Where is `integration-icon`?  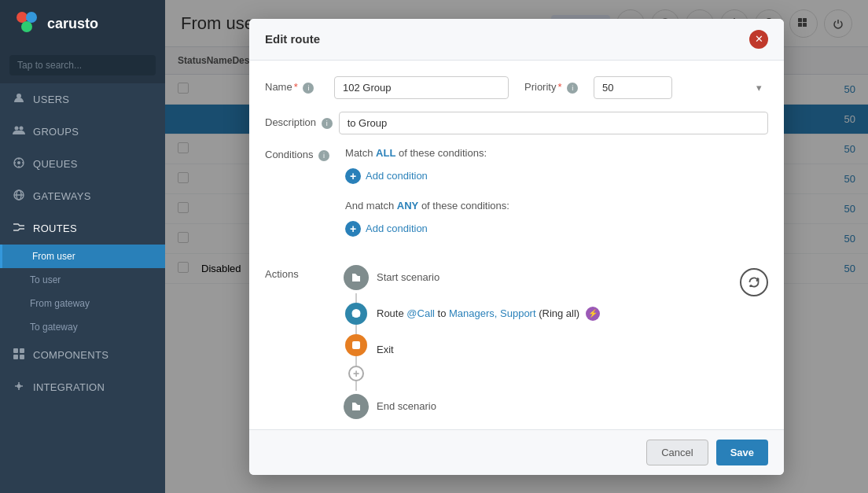
integration-icon is located at coordinates (19, 387).